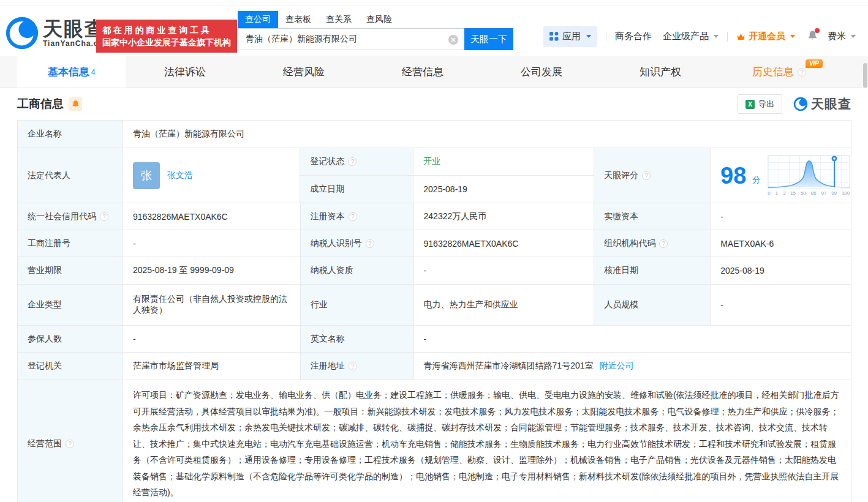 This screenshot has width=868, height=502. I want to click on table-row: 统一社会信用代码 ? 91632826MAETX0AK6C 注册资本 ? 242…, so click(435, 217).